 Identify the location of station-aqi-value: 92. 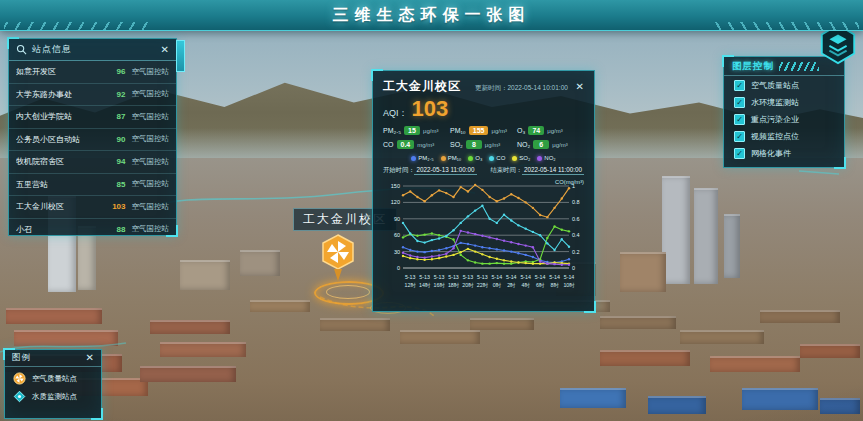
(115, 94).